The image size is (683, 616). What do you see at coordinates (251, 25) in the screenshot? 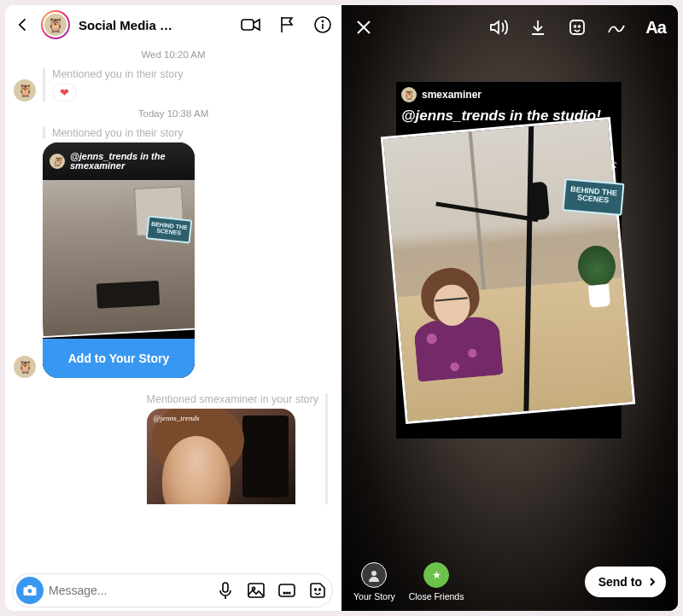
I see `video-call-icon` at bounding box center [251, 25].